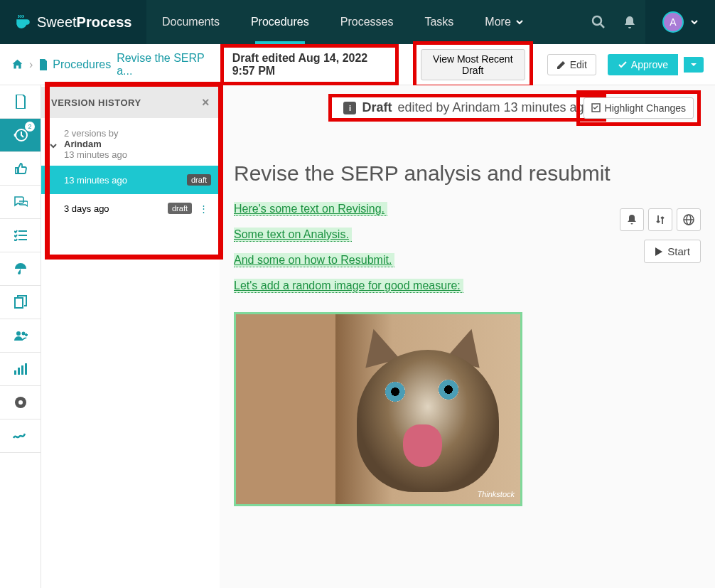 The width and height of the screenshot is (715, 588). What do you see at coordinates (75, 65) in the screenshot?
I see `breadcrumb-procedures: Procedures` at bounding box center [75, 65].